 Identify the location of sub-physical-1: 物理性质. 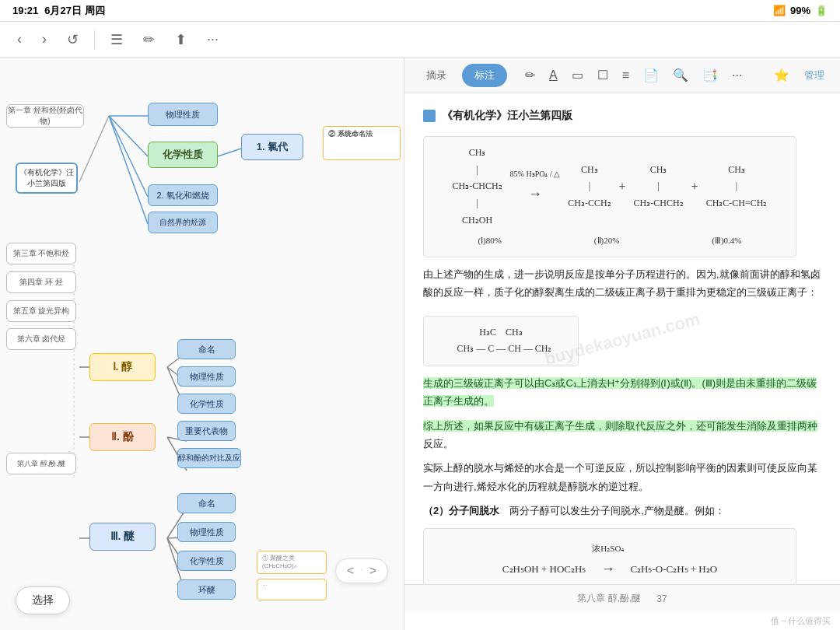
(207, 376).